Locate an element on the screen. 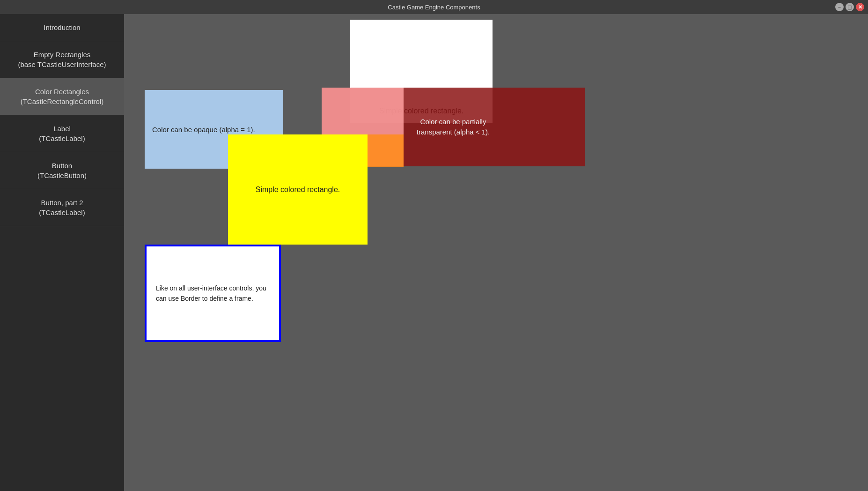  titlebar: Castle Game Engine Components − ▢ ✕ is located at coordinates (434, 7).